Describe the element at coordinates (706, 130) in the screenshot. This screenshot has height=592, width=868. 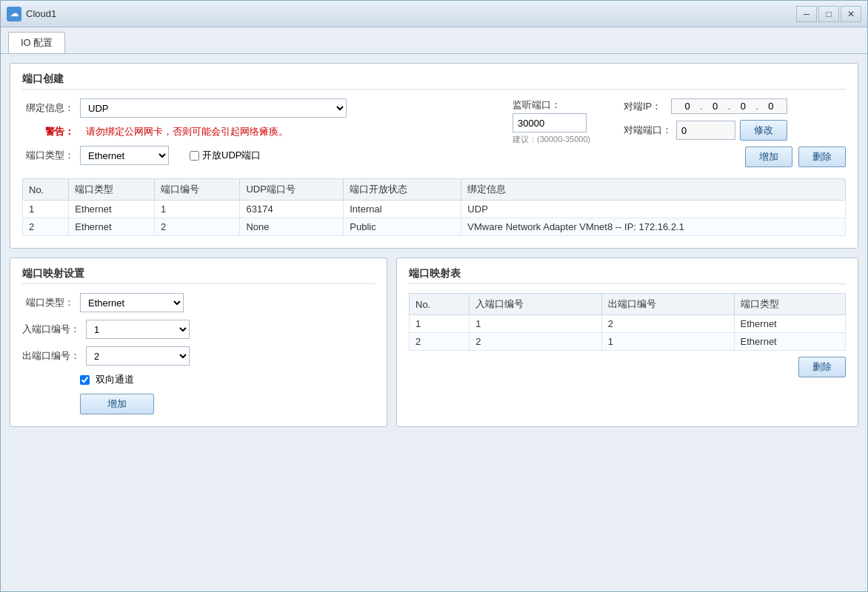
I see `remote-port-input` at that location.